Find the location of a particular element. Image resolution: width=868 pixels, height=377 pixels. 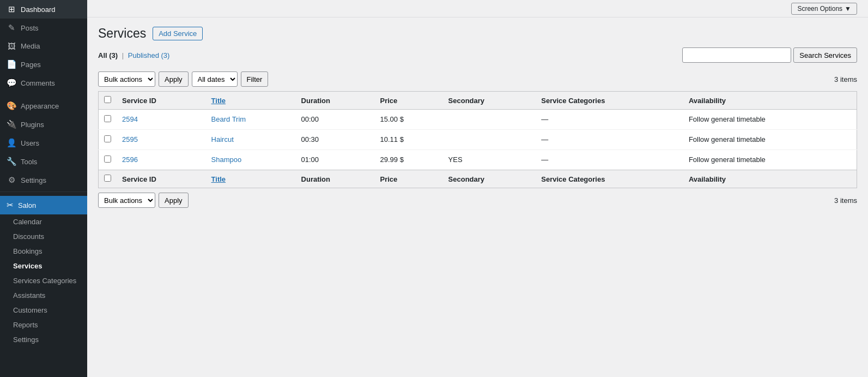

select-all-checkbox is located at coordinates (108, 99).